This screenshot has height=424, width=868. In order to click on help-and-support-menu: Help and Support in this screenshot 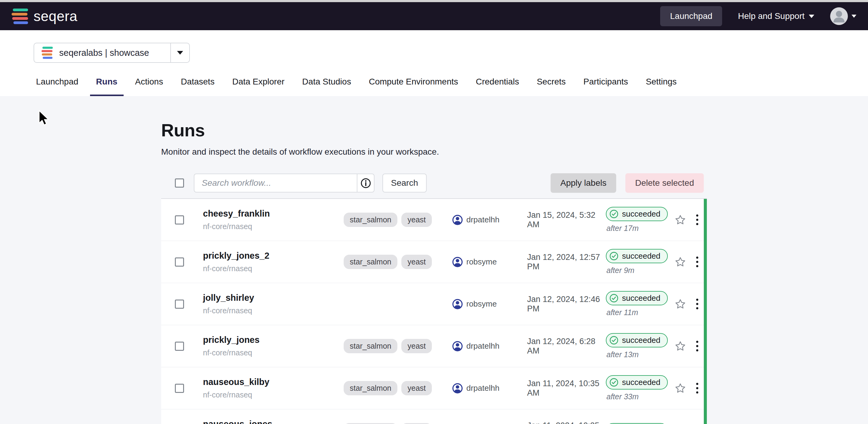, I will do `click(776, 16)`.